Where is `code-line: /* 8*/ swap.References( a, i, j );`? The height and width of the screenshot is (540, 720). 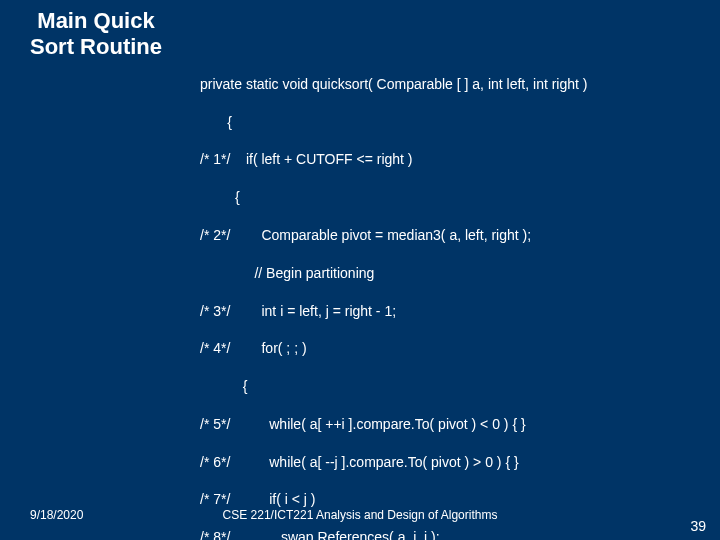 code-line: /* 8*/ swap.References( a, i, j ); is located at coordinates (450, 534).